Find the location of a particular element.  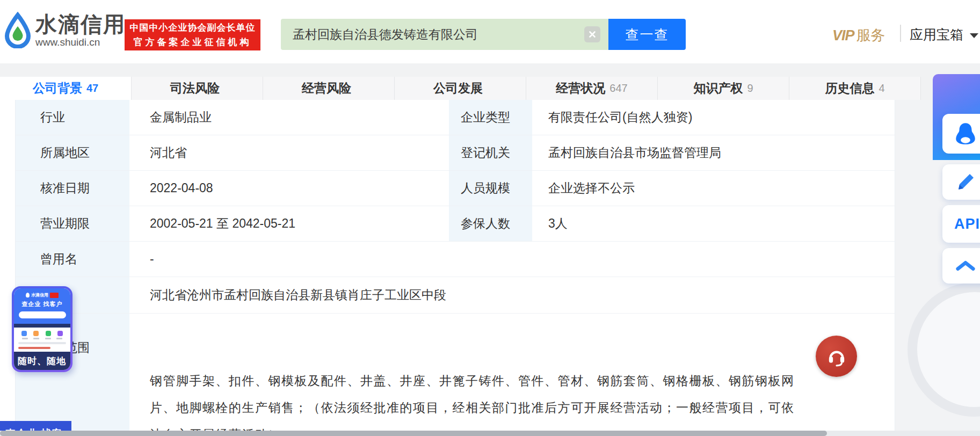

field-value: 2002-05-21 至 2042-05-21 is located at coordinates (289, 223).